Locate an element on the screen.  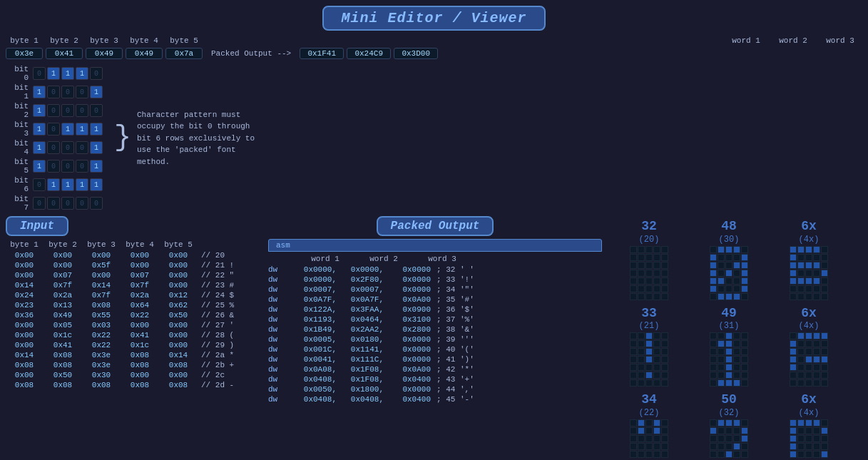
input-row-9: 0x000x410x220x1c0x00// 29 ) is located at coordinates (134, 345).